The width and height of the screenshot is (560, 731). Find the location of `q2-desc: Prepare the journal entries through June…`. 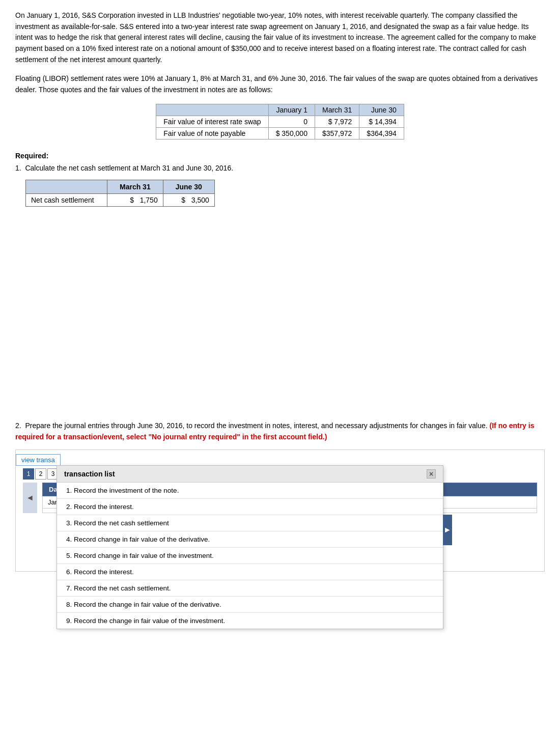

q2-desc: Prepare the journal entries through June… is located at coordinates (256, 426).